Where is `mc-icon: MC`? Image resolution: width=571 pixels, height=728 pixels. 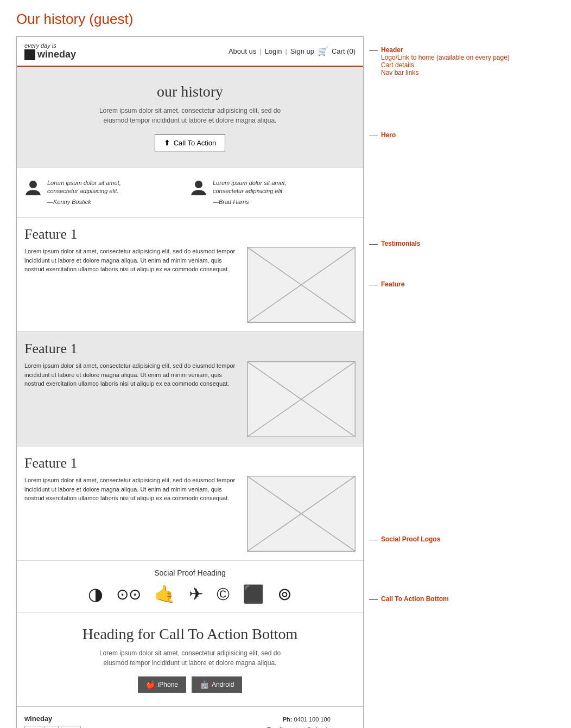 mc-icon: MC is located at coordinates (52, 727).